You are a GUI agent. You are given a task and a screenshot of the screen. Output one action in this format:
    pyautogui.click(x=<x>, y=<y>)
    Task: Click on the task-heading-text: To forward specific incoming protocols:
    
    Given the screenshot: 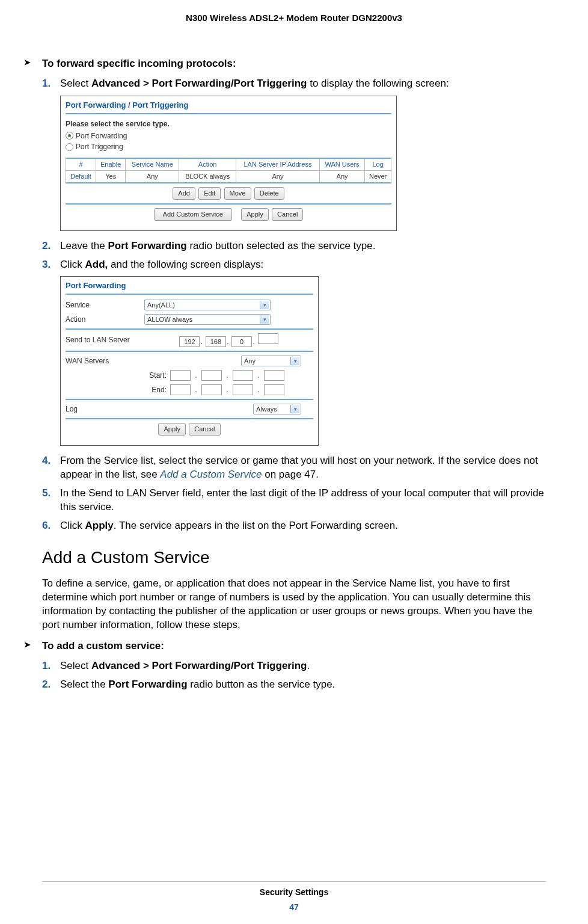 What is the action you would take?
    pyautogui.click(x=139, y=64)
    